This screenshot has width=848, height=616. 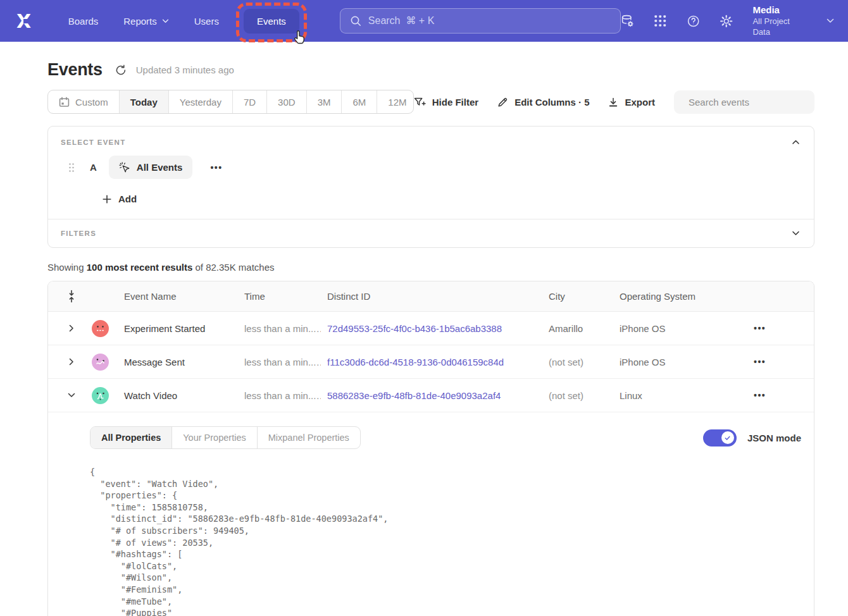 What do you see at coordinates (233, 267) in the screenshot?
I see `results-suffix: of 82.35K matches` at bounding box center [233, 267].